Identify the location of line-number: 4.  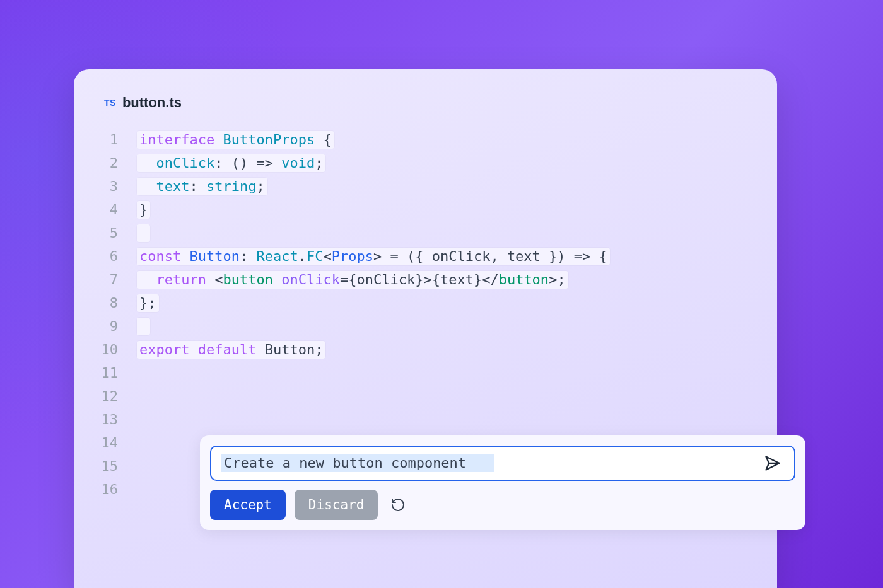
(105, 210).